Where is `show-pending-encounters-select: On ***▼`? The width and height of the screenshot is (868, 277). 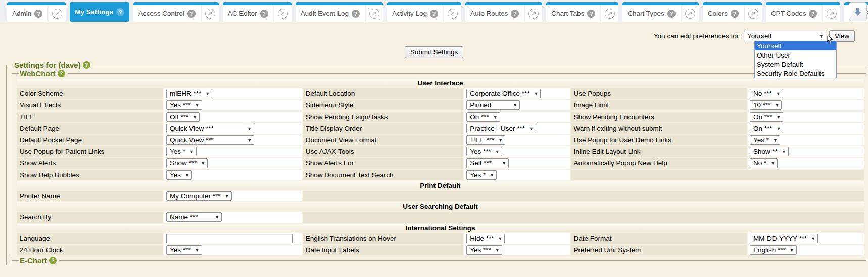
show-pending-encounters-select: On ***▼ is located at coordinates (766, 117).